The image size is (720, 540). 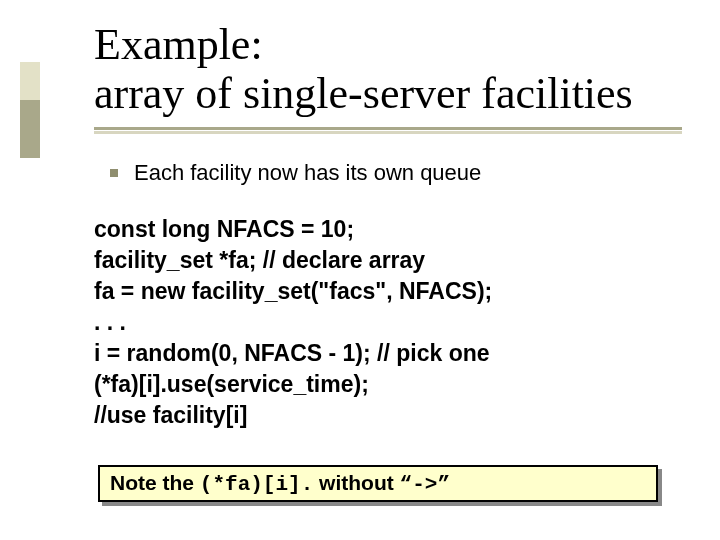 I want to click on code-line: facility_set *fa; // declare array, so click(x=260, y=260).